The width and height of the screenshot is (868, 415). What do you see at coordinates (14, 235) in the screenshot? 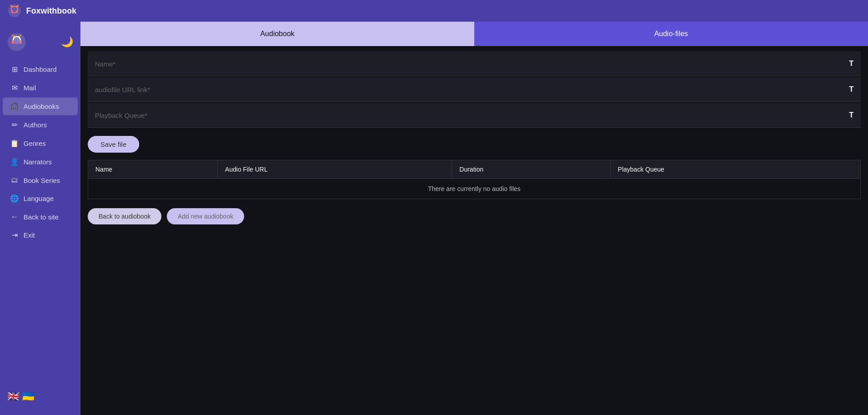
I see `exit-icon: ⇥` at bounding box center [14, 235].